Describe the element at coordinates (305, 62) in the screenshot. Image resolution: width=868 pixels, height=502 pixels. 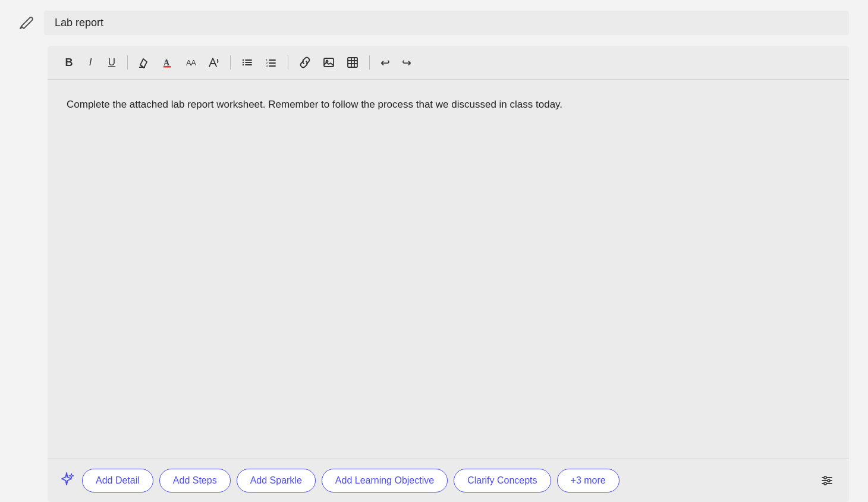
I see `link-button` at that location.